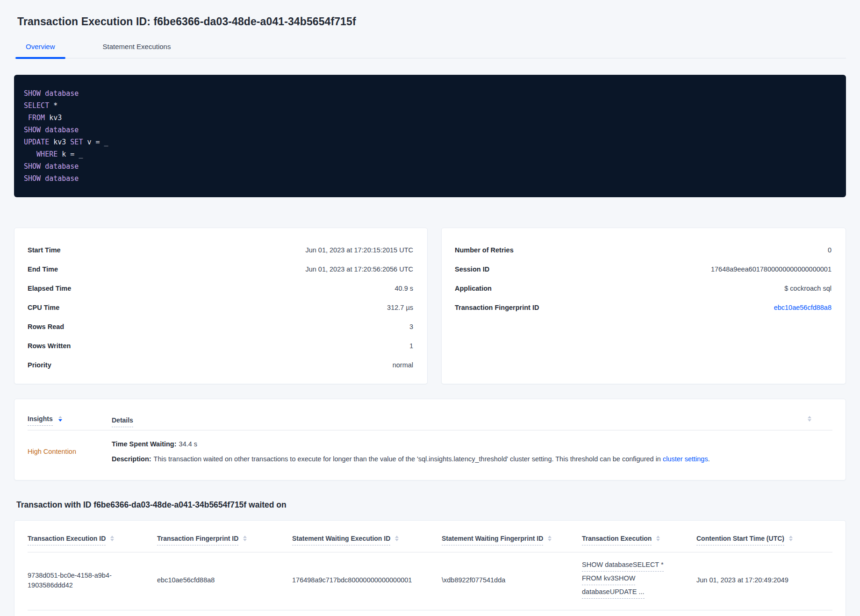 This screenshot has height=616, width=860. I want to click on waited-column-label: Transaction Fingerprint ID, so click(198, 540).